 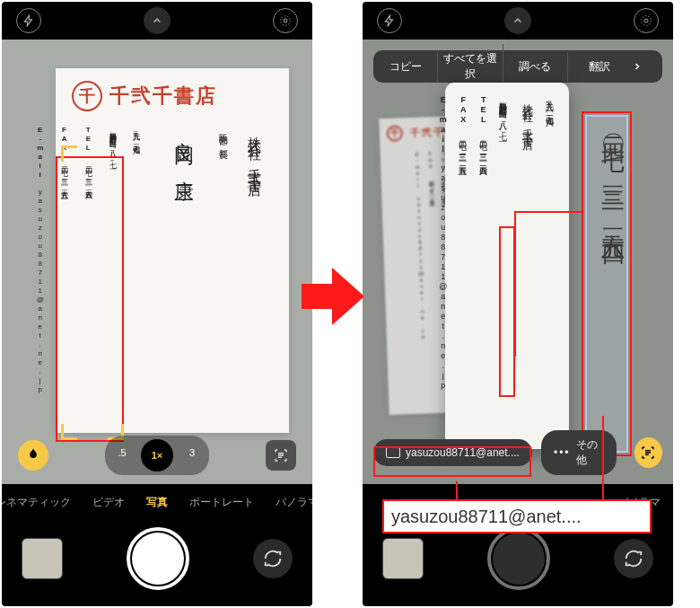 What do you see at coordinates (111, 260) in the screenshot?
I see `card-address: 福島県田村郡三春町山崎 八八−七−一` at bounding box center [111, 260].